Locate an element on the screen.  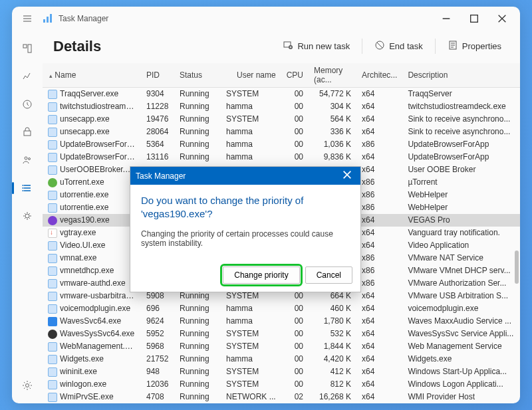
col-pid: PID is located at coordinates (158, 76).